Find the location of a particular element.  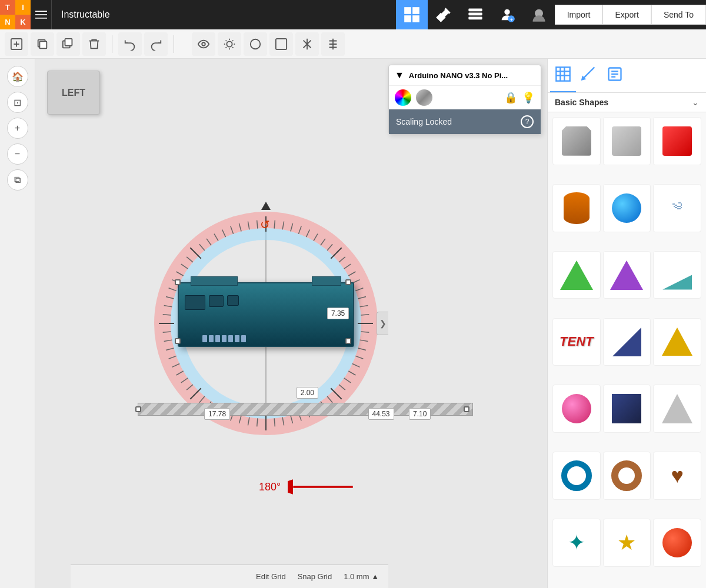

grid-button is located at coordinates (281, 44).